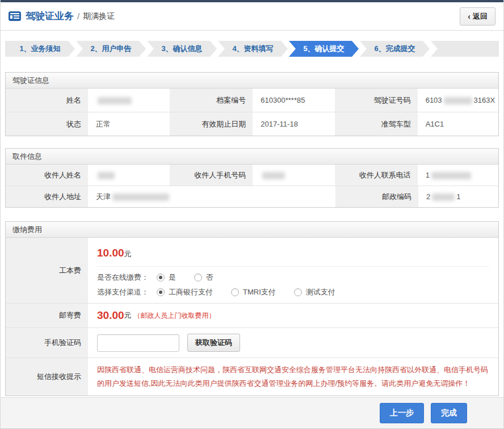 This screenshot has width=504, height=429. I want to click on radio-option-label: 是, so click(173, 277).